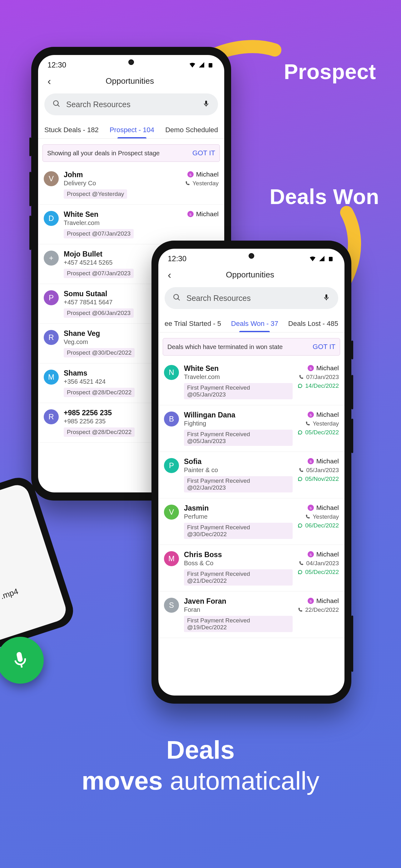  Describe the element at coordinates (255, 324) in the screenshot. I see `tab-deals-won: Deals Won - 37` at that location.